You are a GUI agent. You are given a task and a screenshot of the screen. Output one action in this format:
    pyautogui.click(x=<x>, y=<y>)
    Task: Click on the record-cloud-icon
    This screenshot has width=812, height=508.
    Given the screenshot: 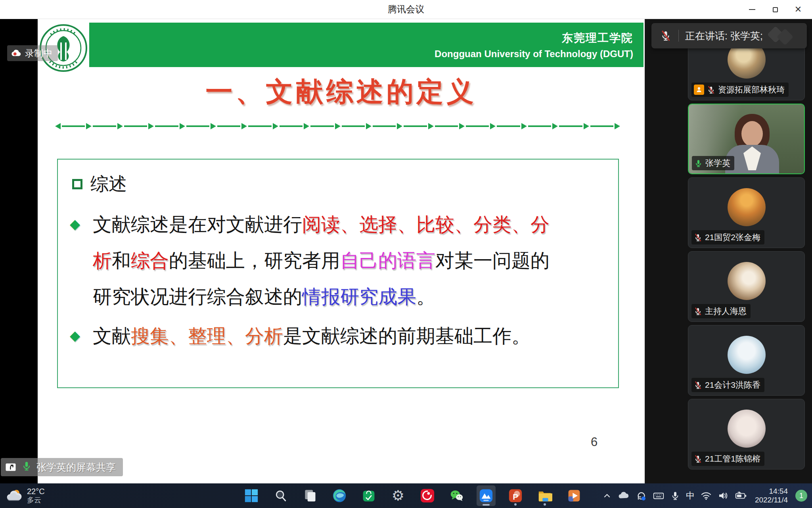 What is the action you would take?
    pyautogui.click(x=16, y=53)
    